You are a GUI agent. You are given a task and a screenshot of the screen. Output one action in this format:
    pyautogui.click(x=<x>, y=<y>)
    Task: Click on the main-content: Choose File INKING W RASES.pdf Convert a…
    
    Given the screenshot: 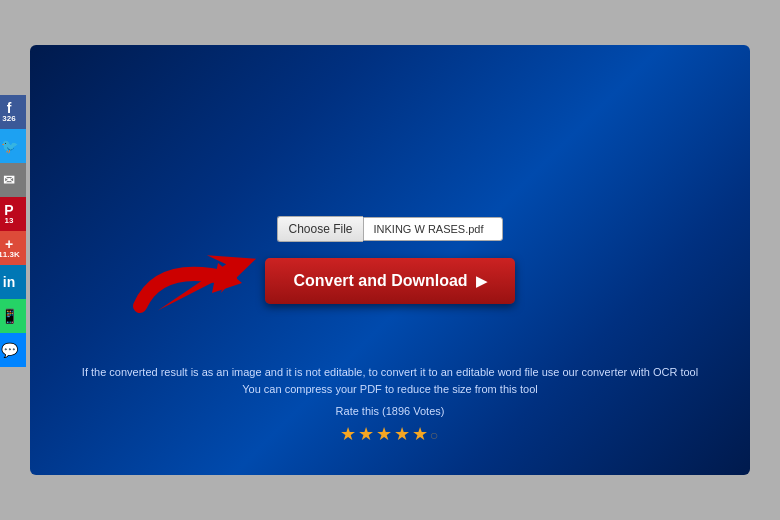 What is the action you would take?
    pyautogui.click(x=390, y=260)
    